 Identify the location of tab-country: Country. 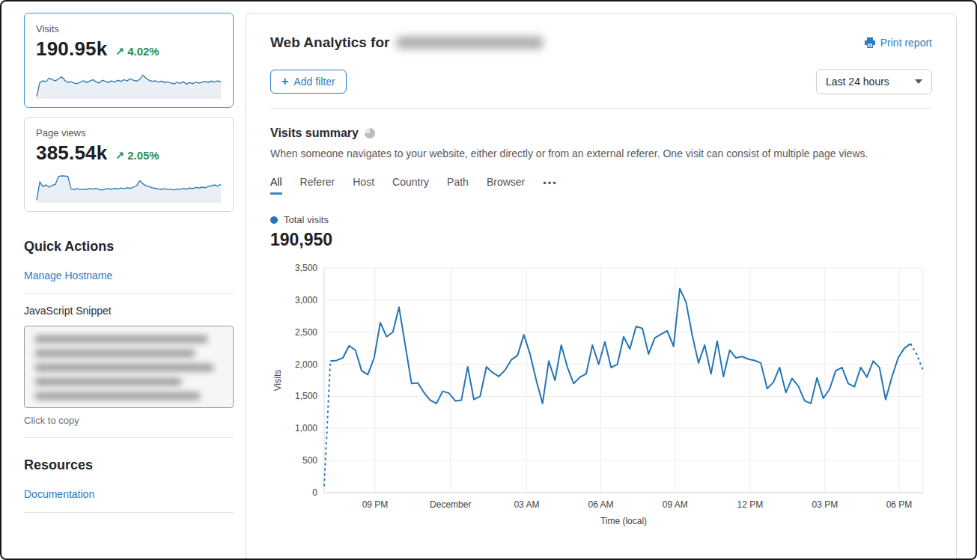
(410, 186).